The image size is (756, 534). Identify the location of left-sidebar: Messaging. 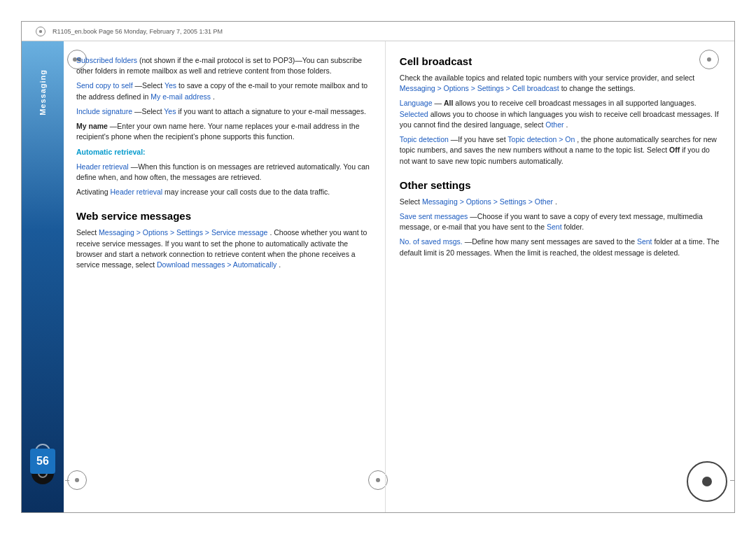
(43, 277).